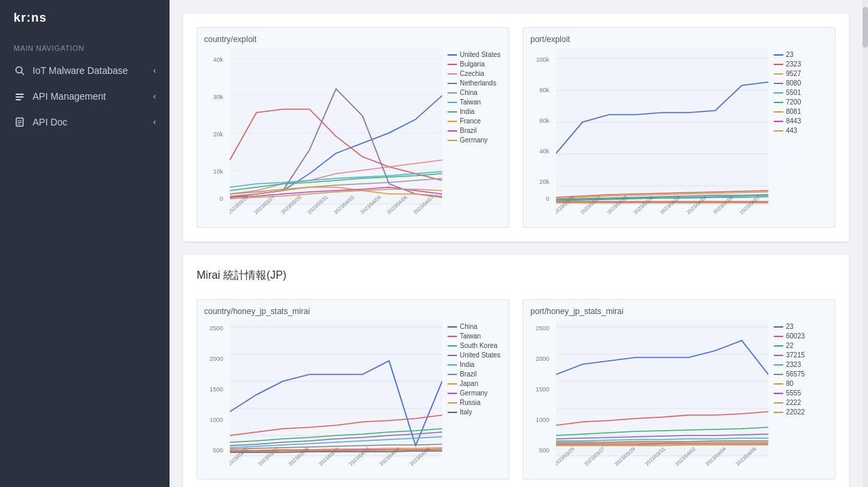 The height and width of the screenshot is (487, 868). What do you see at coordinates (544, 121) in the screenshot?
I see `svg-text: 60k` at bounding box center [544, 121].